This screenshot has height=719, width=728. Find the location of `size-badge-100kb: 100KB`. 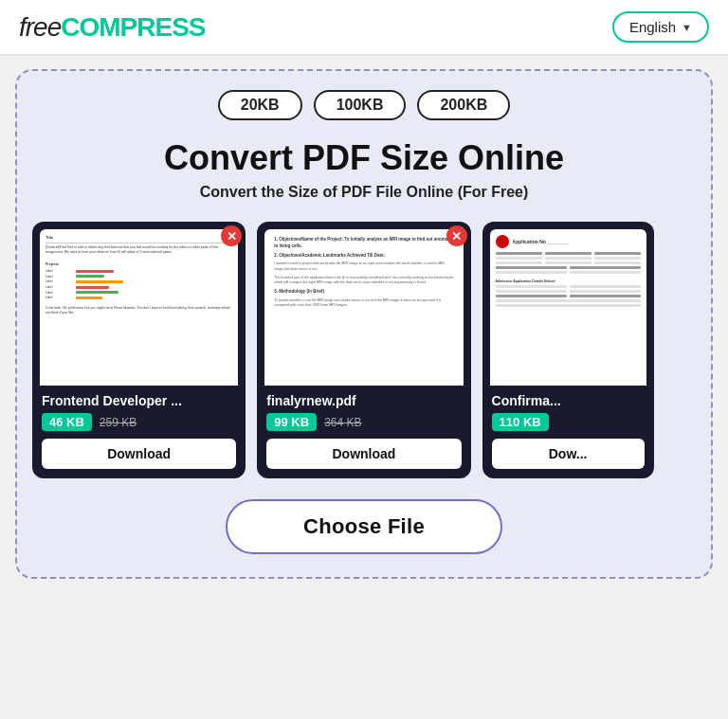

size-badge-100kb: 100KB is located at coordinates (360, 105).